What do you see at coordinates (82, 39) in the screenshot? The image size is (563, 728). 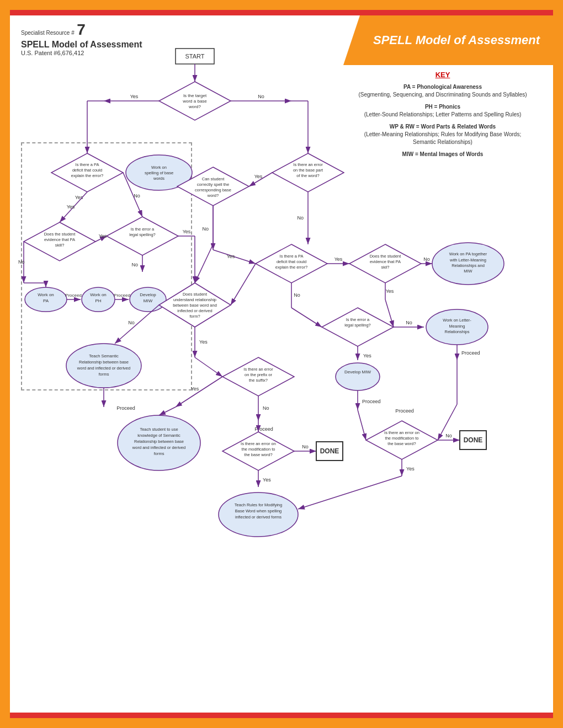 I see `header-section: Specialist Resource # 7 SPELL Model of A…` at bounding box center [82, 39].